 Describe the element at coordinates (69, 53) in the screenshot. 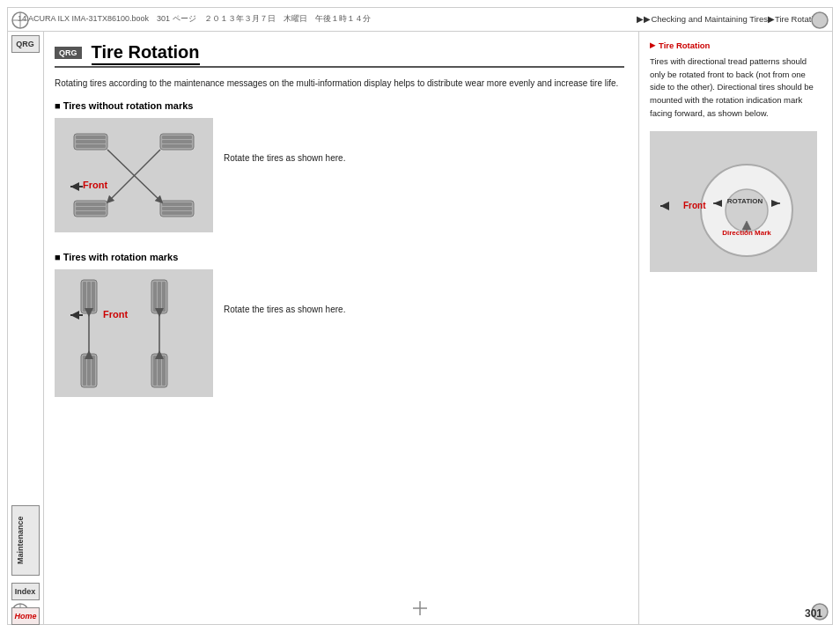

I see `qrg-badge: QRG` at that location.